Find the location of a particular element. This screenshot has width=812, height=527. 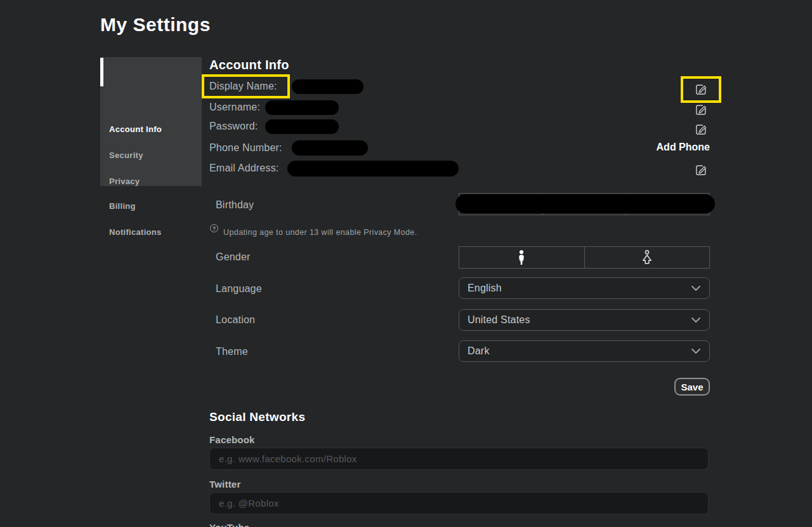

sidebar-item-notifications: Notifications is located at coordinates (136, 232).